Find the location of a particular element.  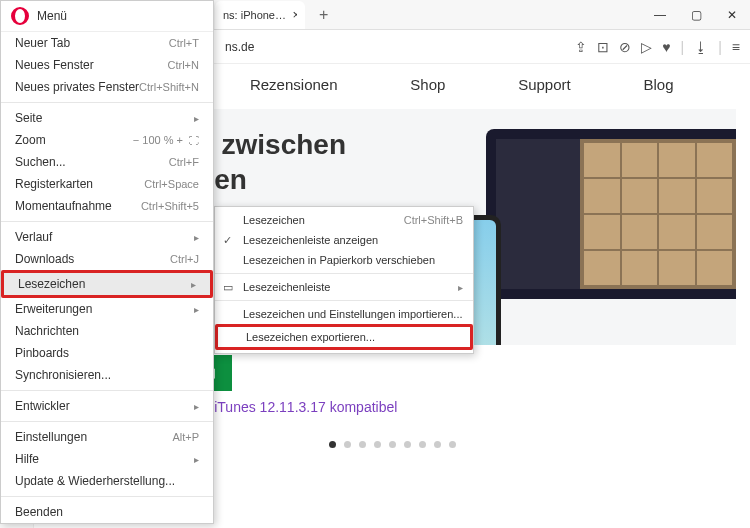

nav-rezensionen: Rezensionen is located at coordinates (294, 84).